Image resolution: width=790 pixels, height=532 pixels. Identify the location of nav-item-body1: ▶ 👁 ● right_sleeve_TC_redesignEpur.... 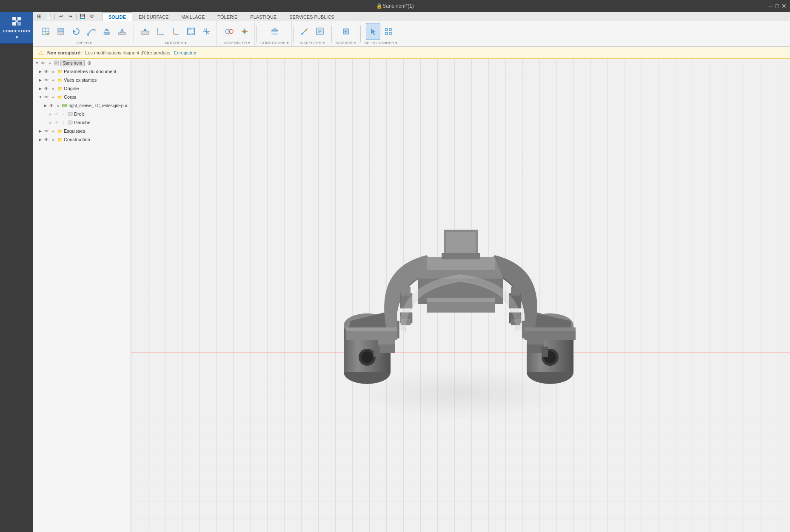
(82, 105).